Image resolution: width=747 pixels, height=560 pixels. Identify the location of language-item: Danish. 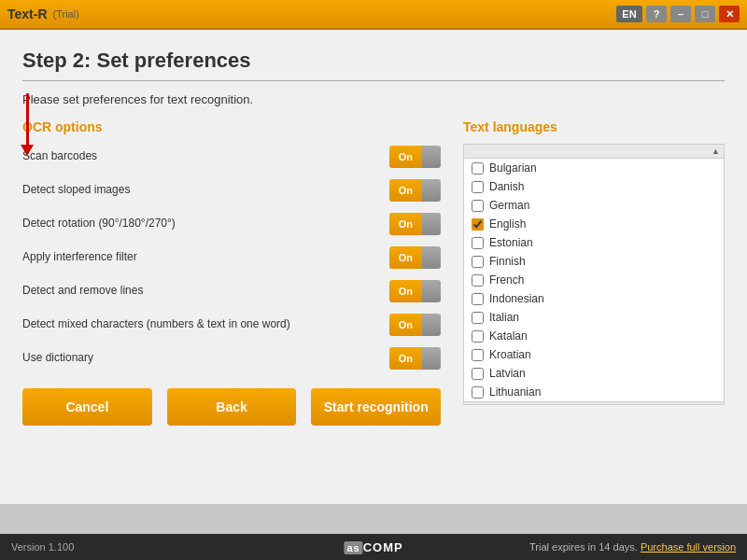
(594, 187).